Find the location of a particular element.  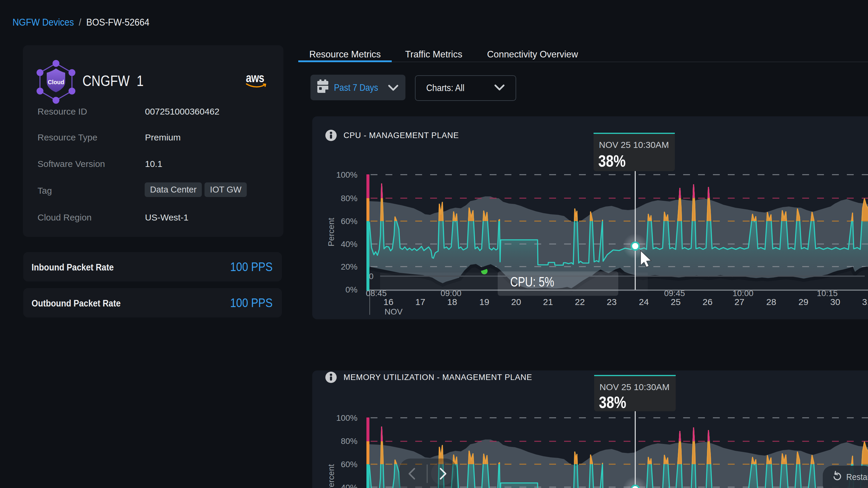

svg-text: 20 is located at coordinates (516, 302).